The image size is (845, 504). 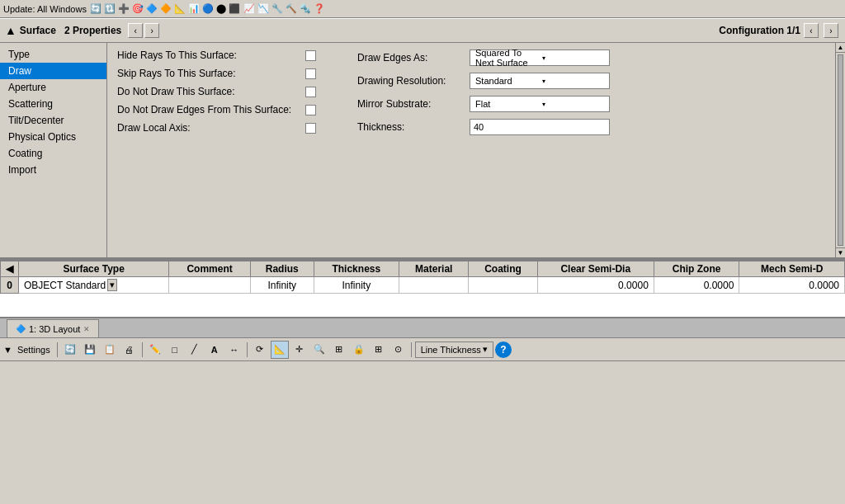 What do you see at coordinates (596, 285) in the screenshot?
I see `clear-semi-dia-cell-0: 0.0000` at bounding box center [596, 285].